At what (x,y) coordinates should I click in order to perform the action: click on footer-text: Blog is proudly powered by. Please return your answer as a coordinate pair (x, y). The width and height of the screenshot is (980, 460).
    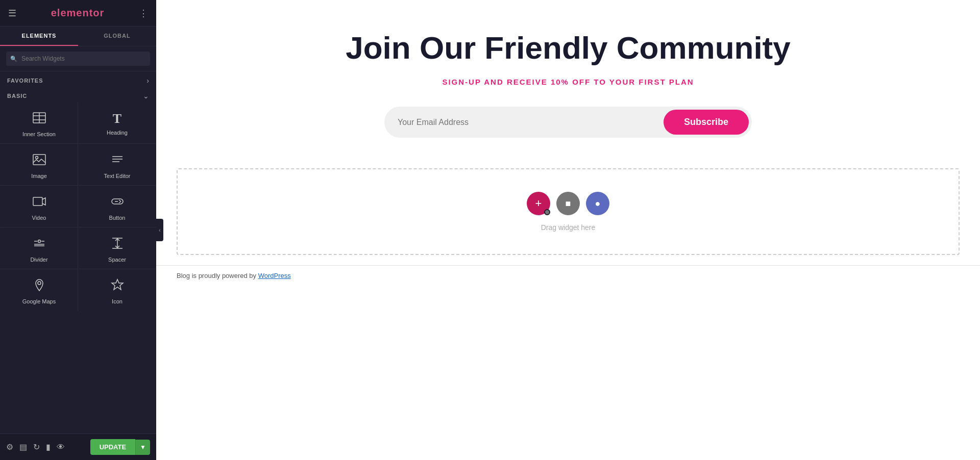
    Looking at the image, I should click on (217, 275).